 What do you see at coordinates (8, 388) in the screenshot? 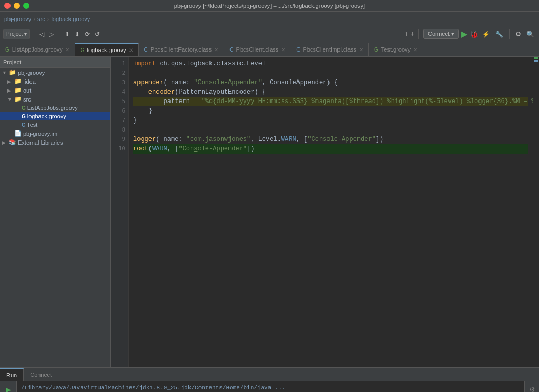
I see `run-play-button: ▶` at bounding box center [8, 388].